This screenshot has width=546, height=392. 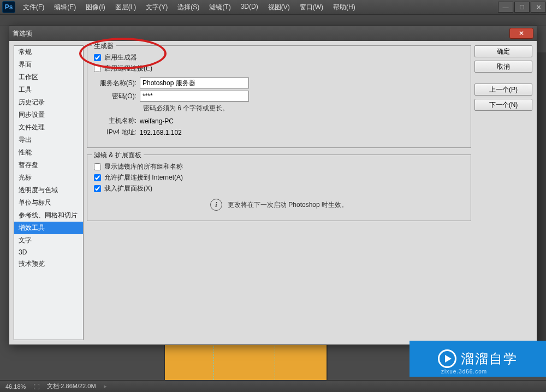 What do you see at coordinates (250, 8) in the screenshot?
I see `menu-3d: 3D(D)` at bounding box center [250, 8].